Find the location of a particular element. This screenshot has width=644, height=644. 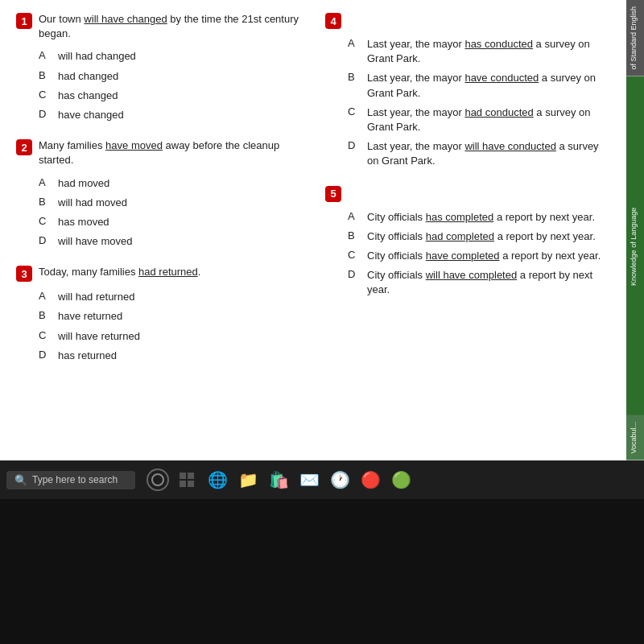

q4-option-a: A Last year, the mayor has conducted a s… is located at coordinates (468, 52).